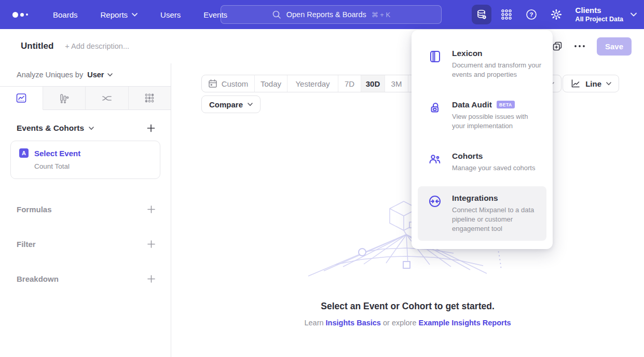 The height and width of the screenshot is (357, 644). Describe the element at coordinates (57, 154) in the screenshot. I see `select-event-label: Select Event` at that location.